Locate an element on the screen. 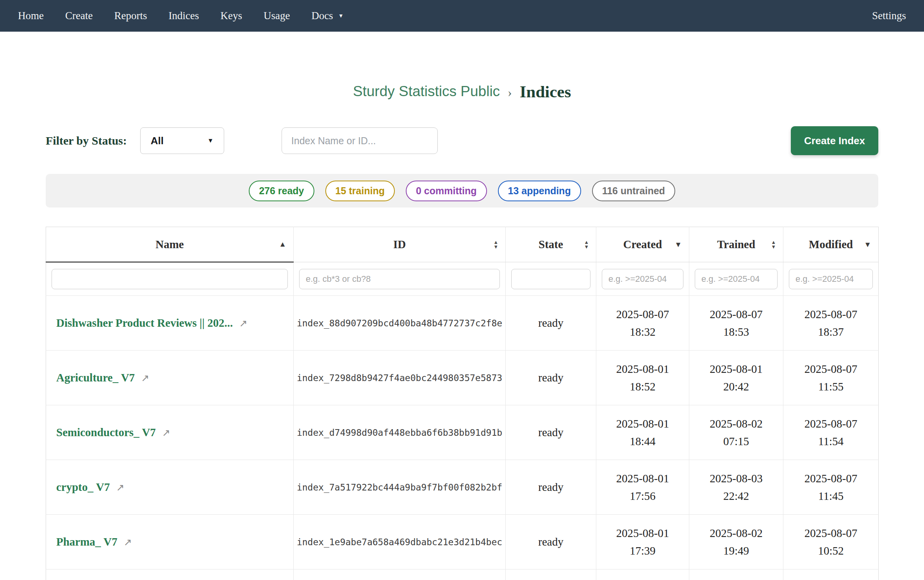  created-cell: 2025-08-01 17:39 is located at coordinates (643, 542).